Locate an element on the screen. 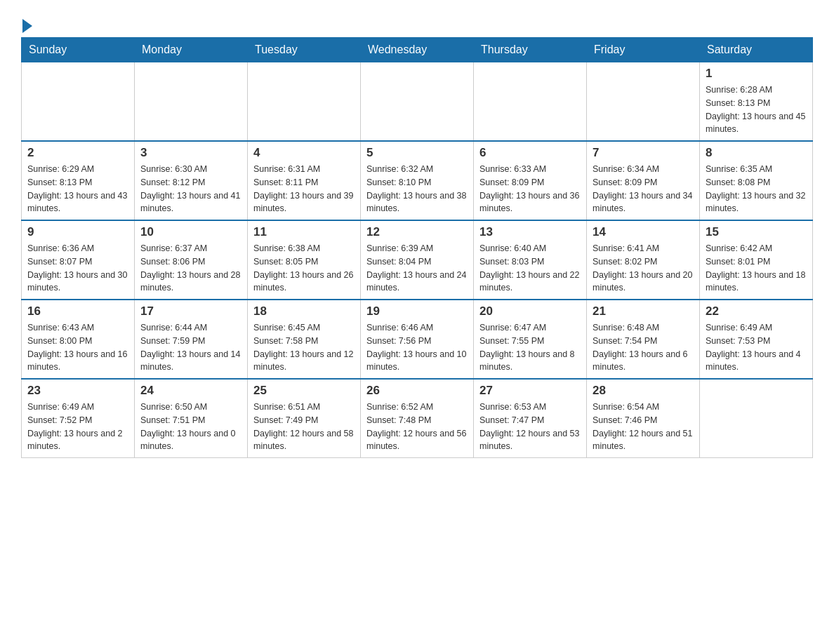 Image resolution: width=834 pixels, height=644 pixels. day-number: 28 is located at coordinates (643, 391).